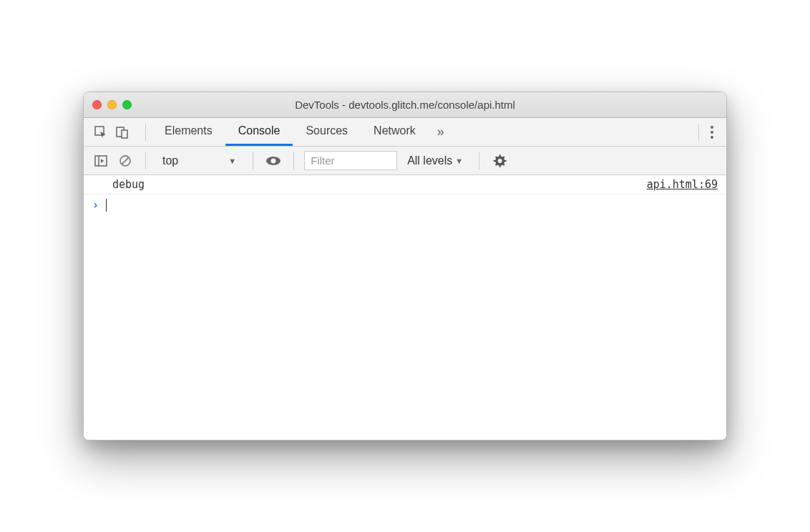 This screenshot has width=810, height=532. Describe the element at coordinates (101, 132) in the screenshot. I see `inspect-element-icon` at that location.